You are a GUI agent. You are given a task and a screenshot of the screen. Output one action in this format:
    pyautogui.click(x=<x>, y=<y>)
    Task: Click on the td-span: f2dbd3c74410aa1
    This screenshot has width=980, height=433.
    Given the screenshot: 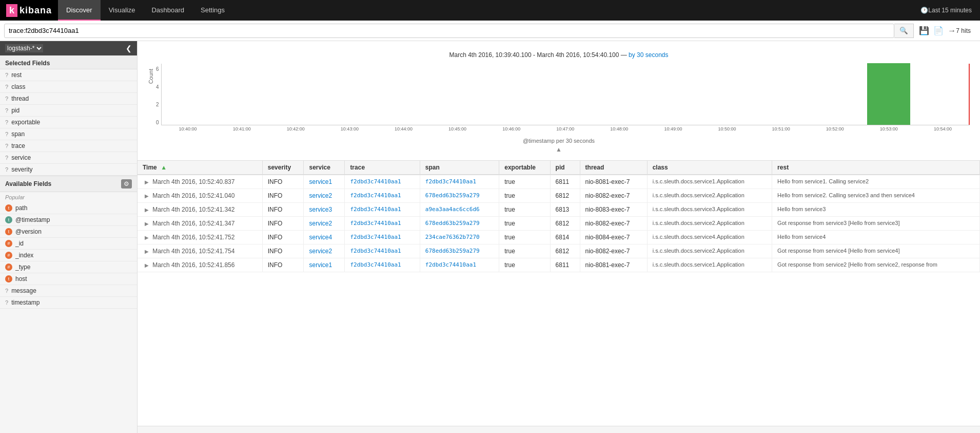 What is the action you would take?
    pyautogui.click(x=459, y=265)
    